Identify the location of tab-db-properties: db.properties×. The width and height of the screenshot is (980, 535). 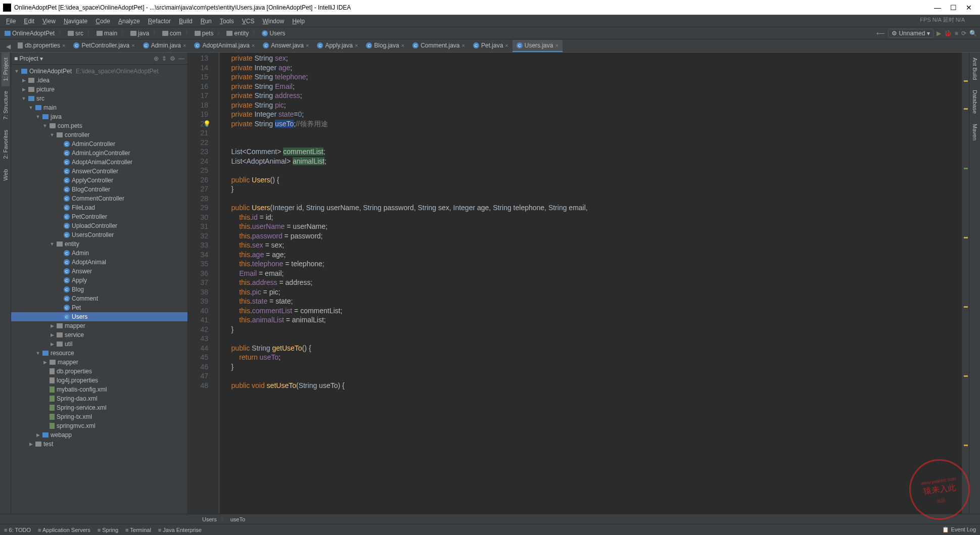
(41, 46).